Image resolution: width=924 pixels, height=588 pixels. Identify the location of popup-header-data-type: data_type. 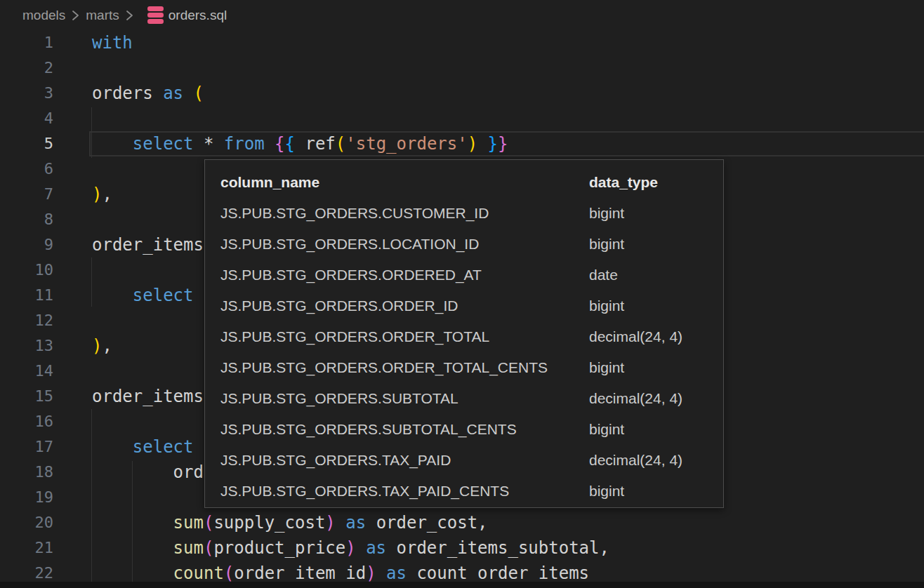
(623, 182).